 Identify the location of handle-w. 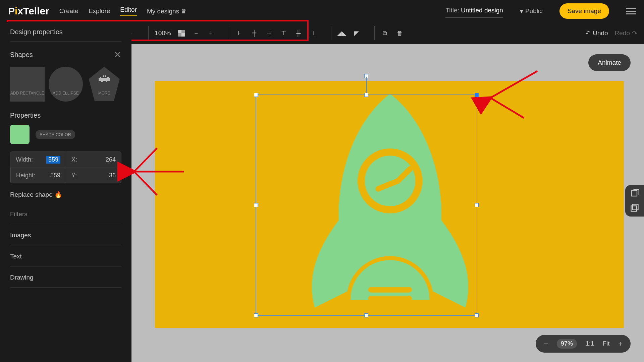
(256, 205).